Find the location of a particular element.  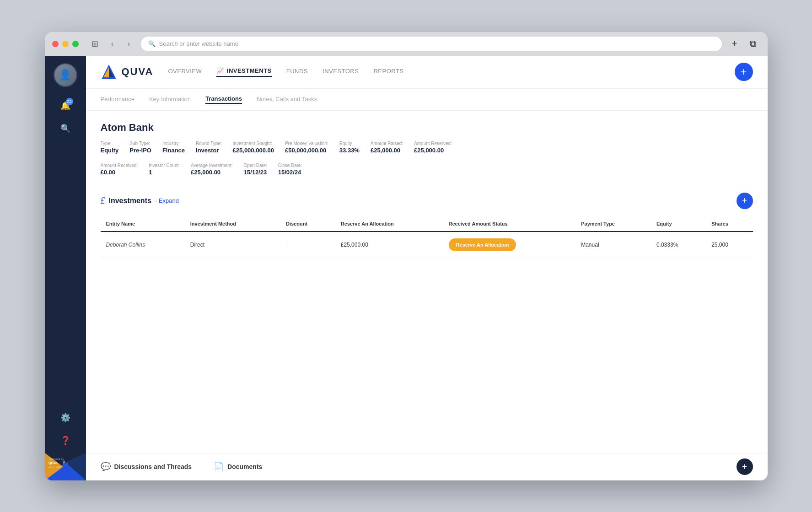

nav-item-reports: REPORTS is located at coordinates (388, 72).